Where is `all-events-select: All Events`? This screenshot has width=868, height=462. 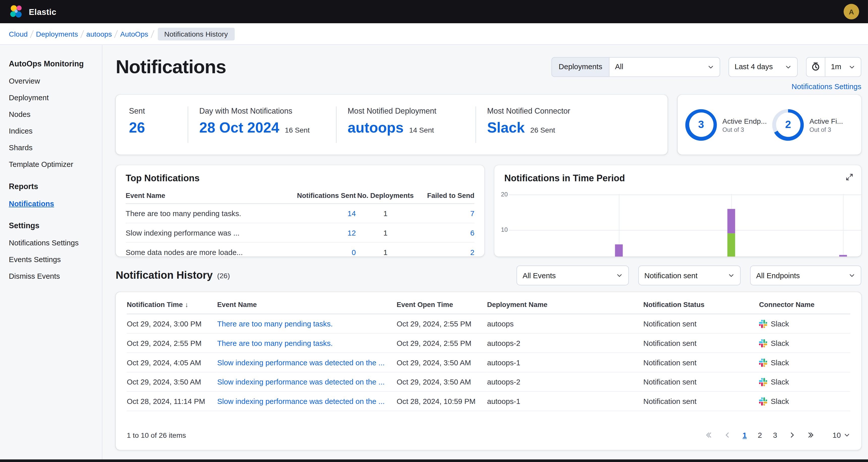
all-events-select: All Events is located at coordinates (573, 275).